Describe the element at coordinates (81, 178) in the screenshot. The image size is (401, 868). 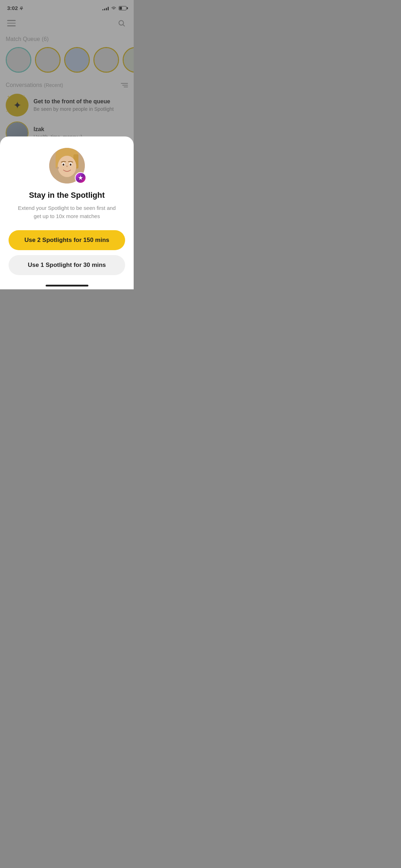
I see `spotlight-badge-icon` at that location.